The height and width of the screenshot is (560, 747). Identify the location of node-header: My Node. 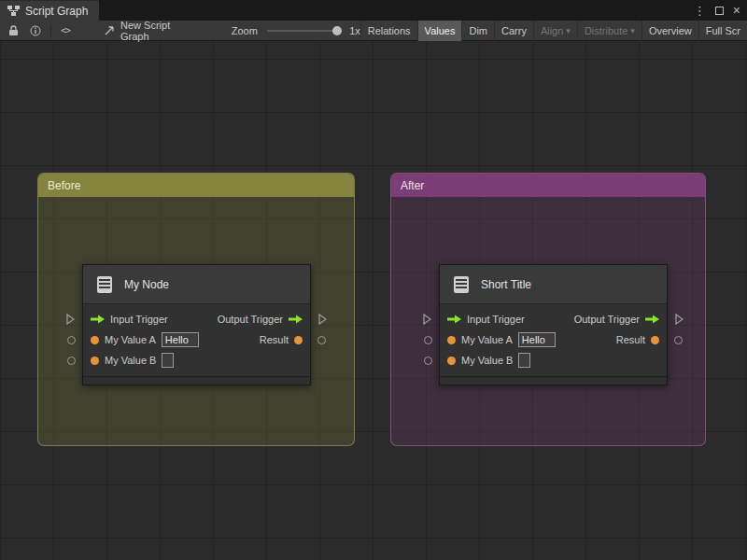
(196, 285).